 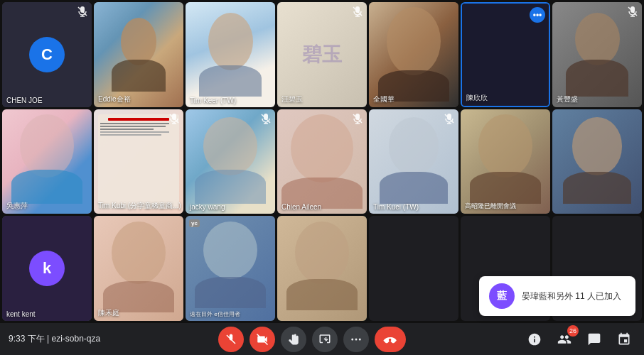 I want to click on activities-button, so click(x=624, y=339).